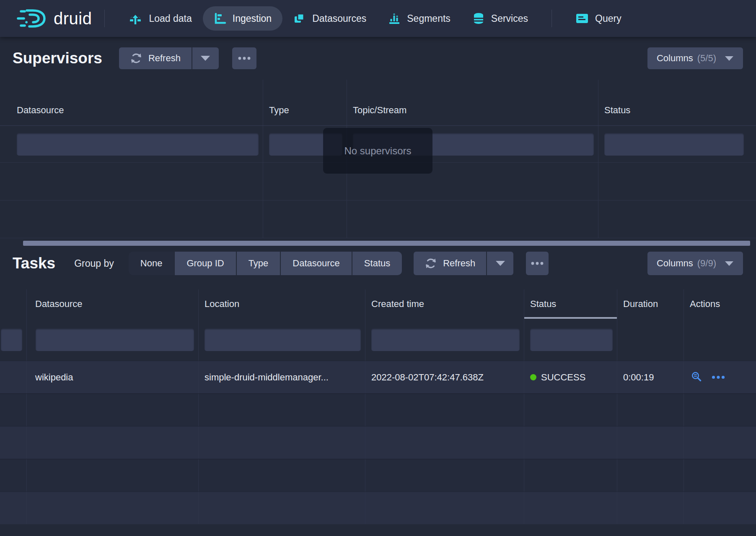 This screenshot has width=756, height=536. Describe the element at coordinates (650, 304) in the screenshot. I see `column-header-duration: Duration` at that location.